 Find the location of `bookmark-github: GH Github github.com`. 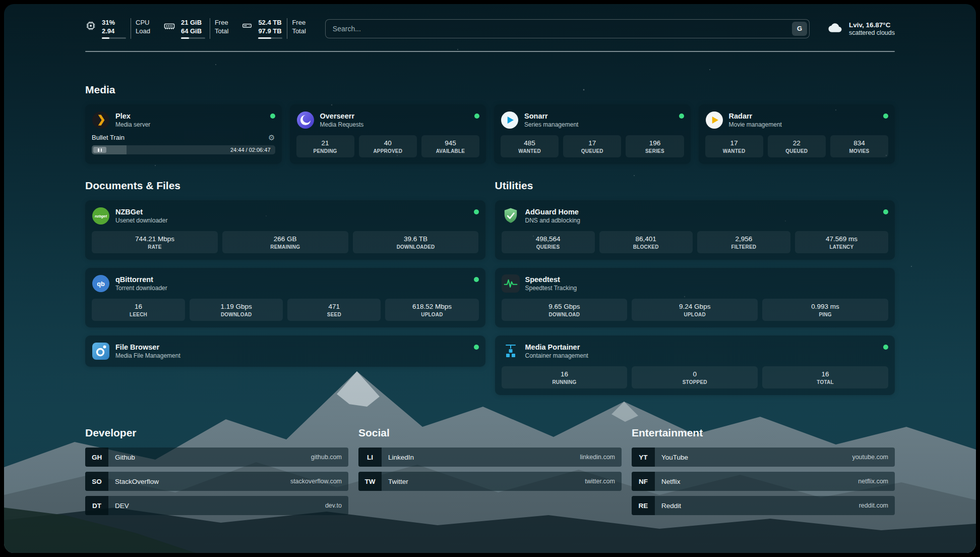

bookmark-github: GH Github github.com is located at coordinates (217, 457).